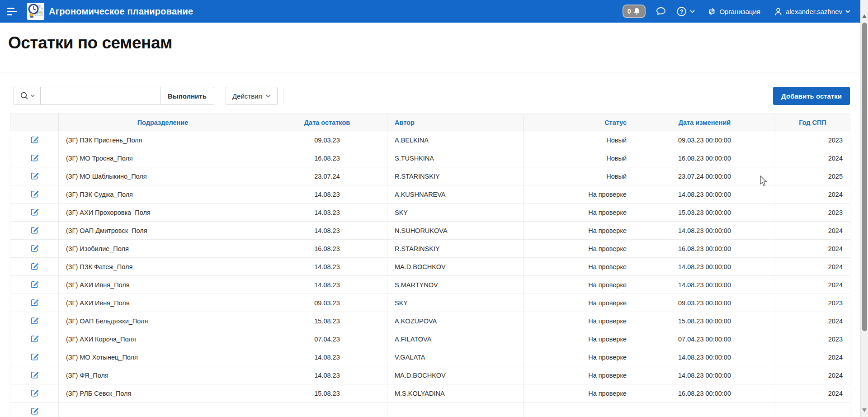 The width and height of the screenshot is (868, 417). I want to click on chat-bubble-icon, so click(661, 11).